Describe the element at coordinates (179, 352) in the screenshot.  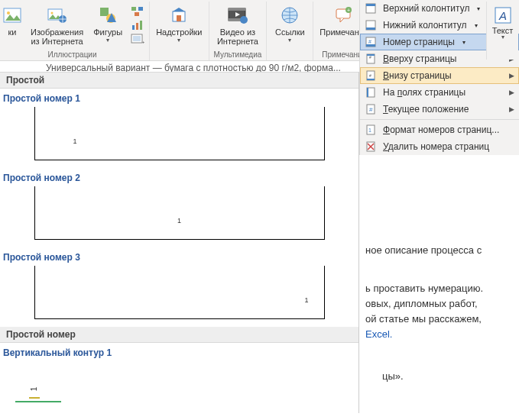
I see `gallery-item-vertical-label: Вертикальный контур 1` at that location.